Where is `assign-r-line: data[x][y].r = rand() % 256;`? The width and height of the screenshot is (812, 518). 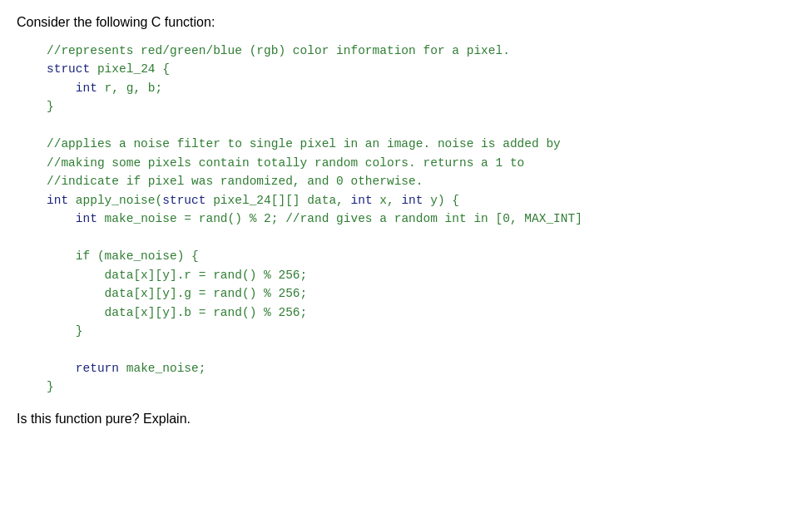 assign-r-line: data[x][y].r = rand() % 256; is located at coordinates (421, 275).